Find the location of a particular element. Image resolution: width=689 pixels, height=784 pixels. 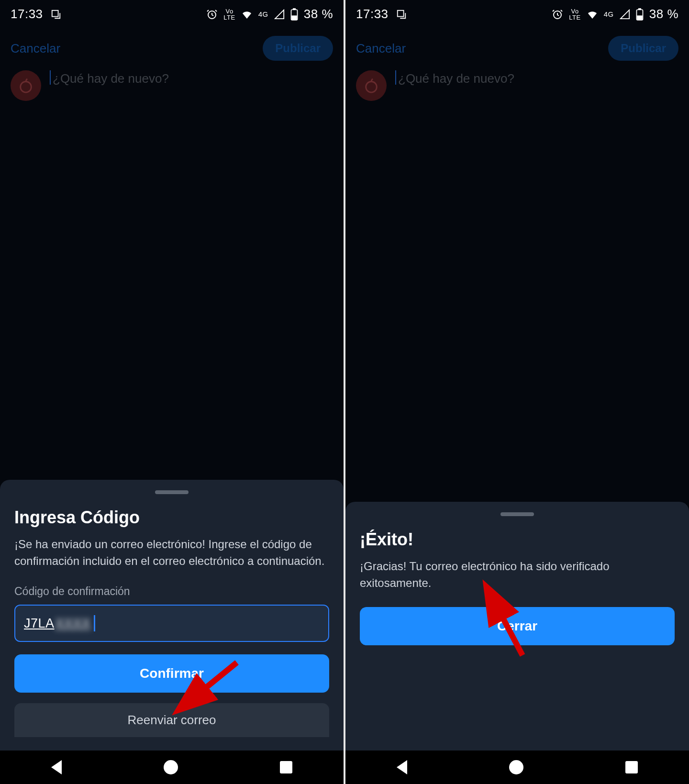

sheet-title: ¡Éxito! is located at coordinates (517, 540).